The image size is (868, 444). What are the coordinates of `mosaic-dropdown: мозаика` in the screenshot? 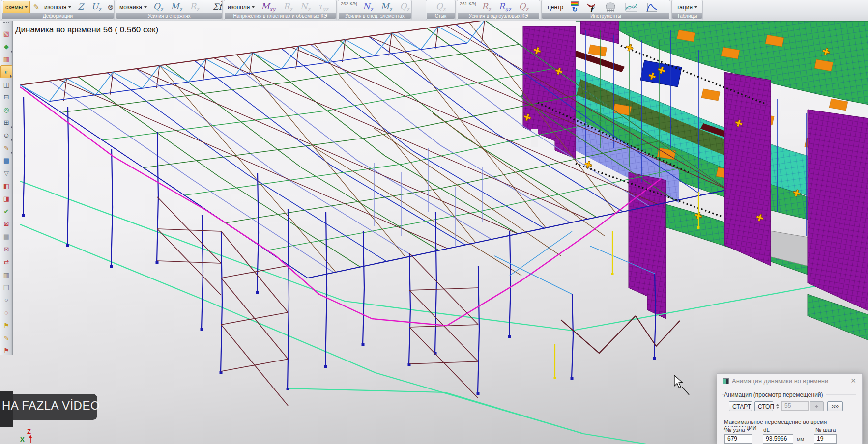 It's located at (133, 7).